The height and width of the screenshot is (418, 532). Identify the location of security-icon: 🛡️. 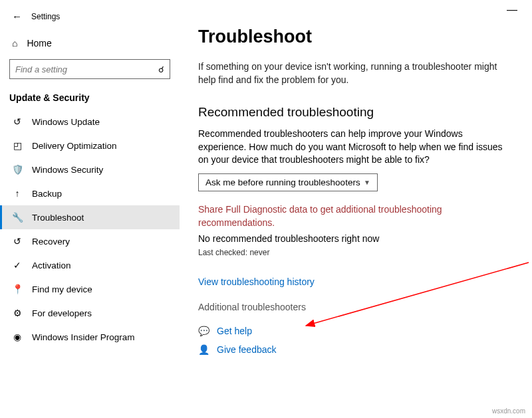
(17, 169).